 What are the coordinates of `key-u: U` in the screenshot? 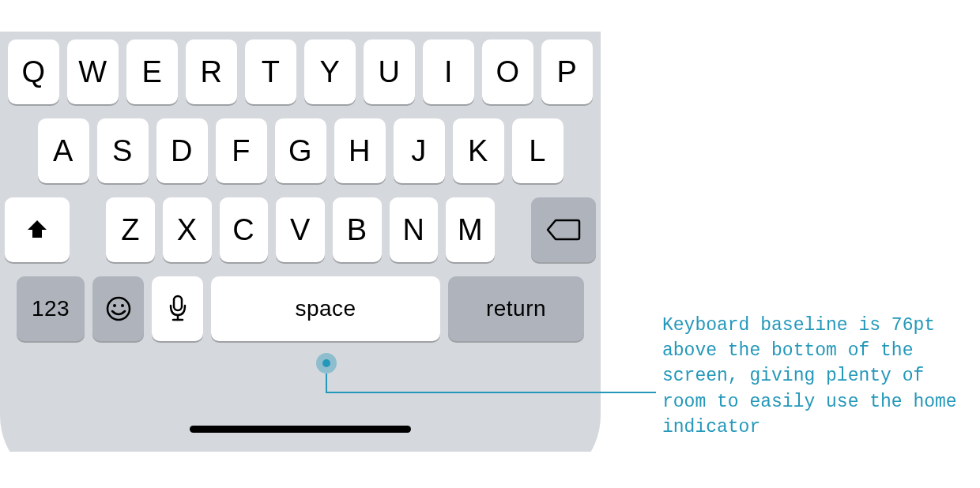 It's located at (389, 72).